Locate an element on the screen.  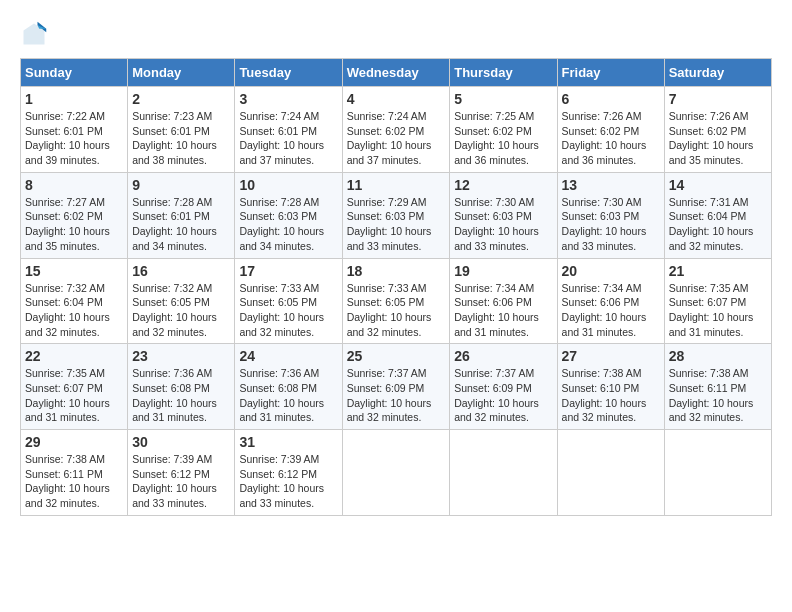
day-number: 7 is located at coordinates (718, 99).